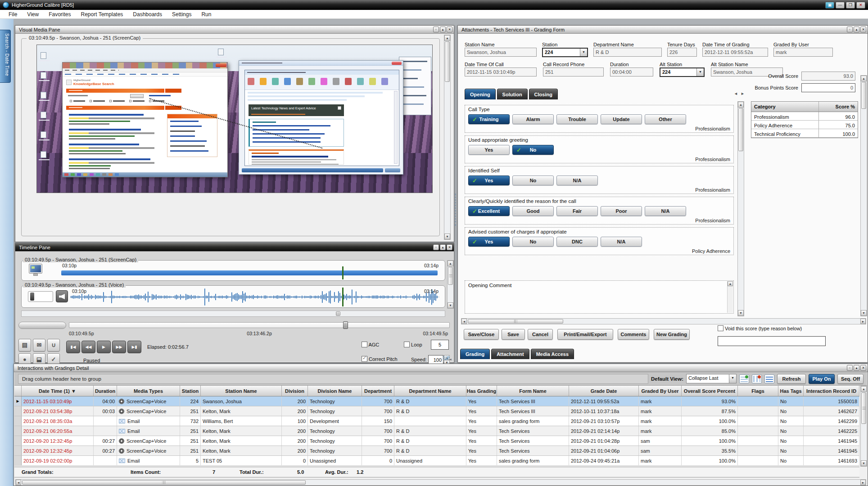  Describe the element at coordinates (628, 52) in the screenshot. I see `department-name-field: R & D` at that location.